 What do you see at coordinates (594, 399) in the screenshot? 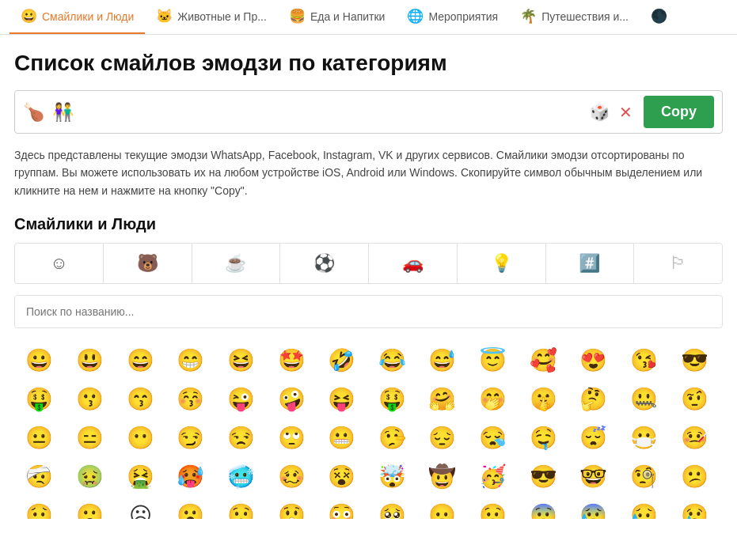
I see `emoji-cell: 🤔` at bounding box center [594, 399].